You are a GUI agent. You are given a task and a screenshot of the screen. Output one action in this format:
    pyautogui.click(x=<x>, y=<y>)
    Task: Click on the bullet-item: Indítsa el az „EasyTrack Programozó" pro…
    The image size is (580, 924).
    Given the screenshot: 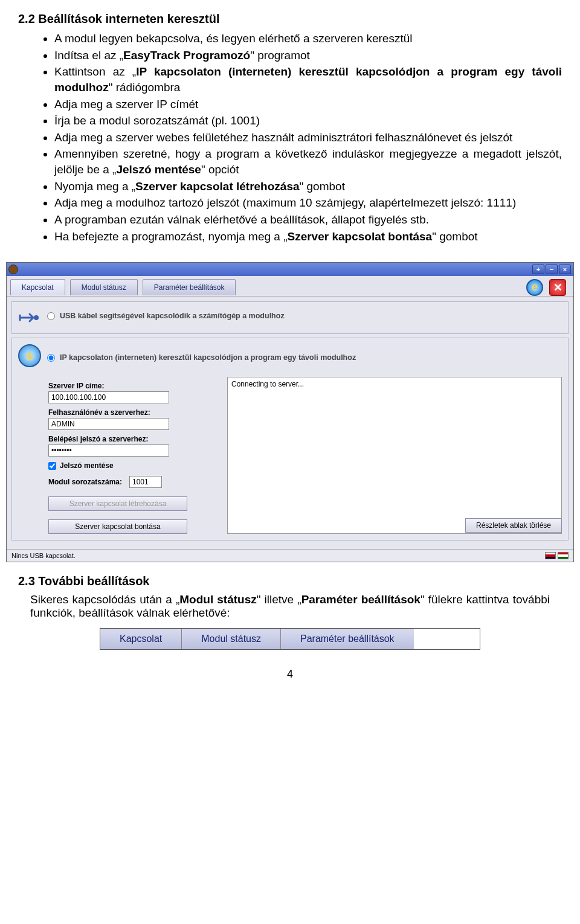 What is the action you would take?
    pyautogui.click(x=308, y=56)
    